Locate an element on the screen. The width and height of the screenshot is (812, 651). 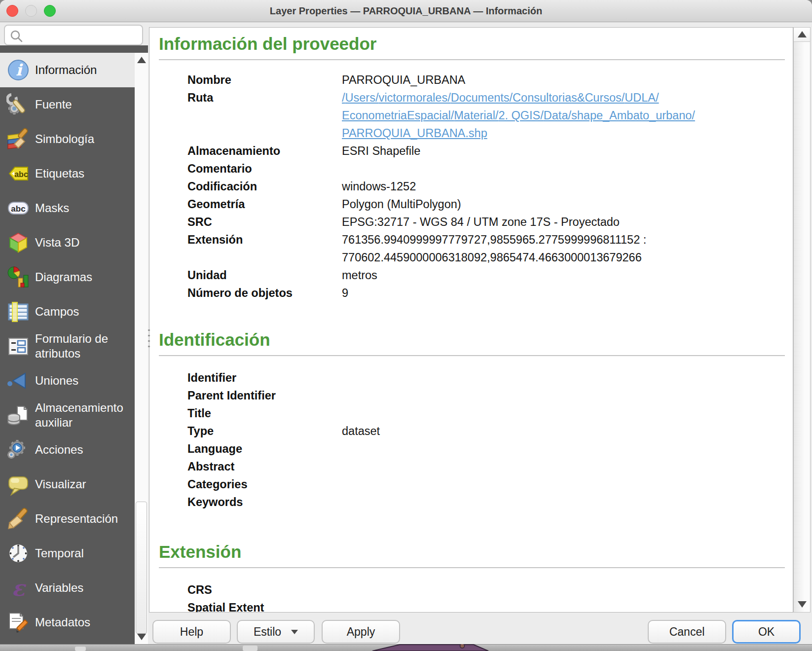
property-row: Unidad metros is located at coordinates (486, 275).